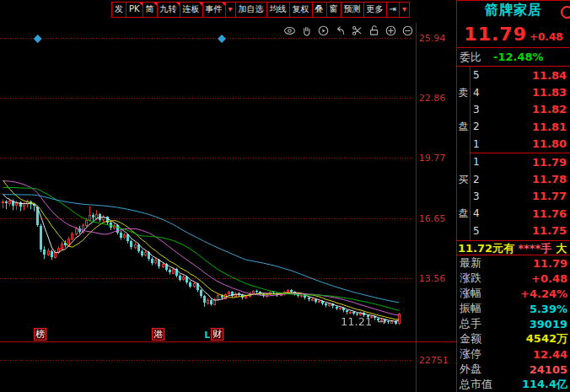  I want to click on bid-row-4: 411.76, so click(520, 213).